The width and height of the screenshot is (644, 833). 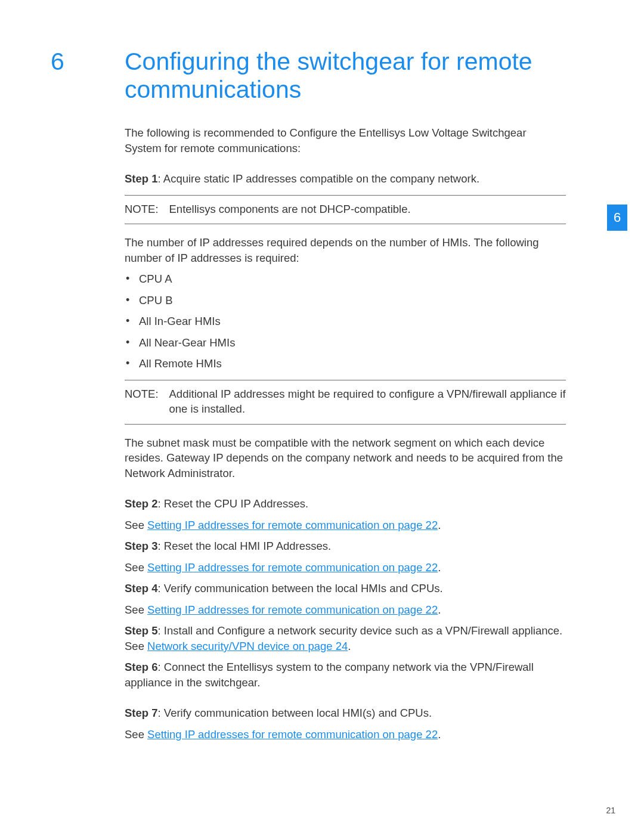 What do you see at coordinates (352, 343) in the screenshot?
I see `ip-list-item: All Near-Gear HMIs` at bounding box center [352, 343].